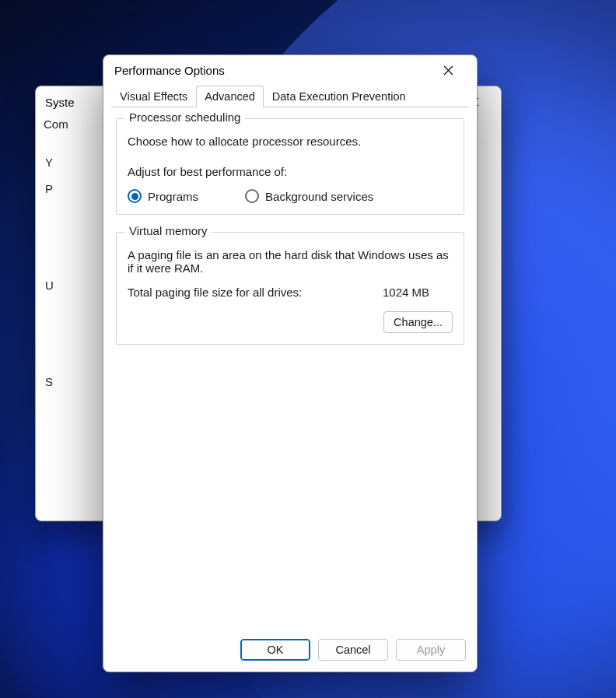  I want to click on virtual-memory-legend: Virtual memory, so click(168, 230).